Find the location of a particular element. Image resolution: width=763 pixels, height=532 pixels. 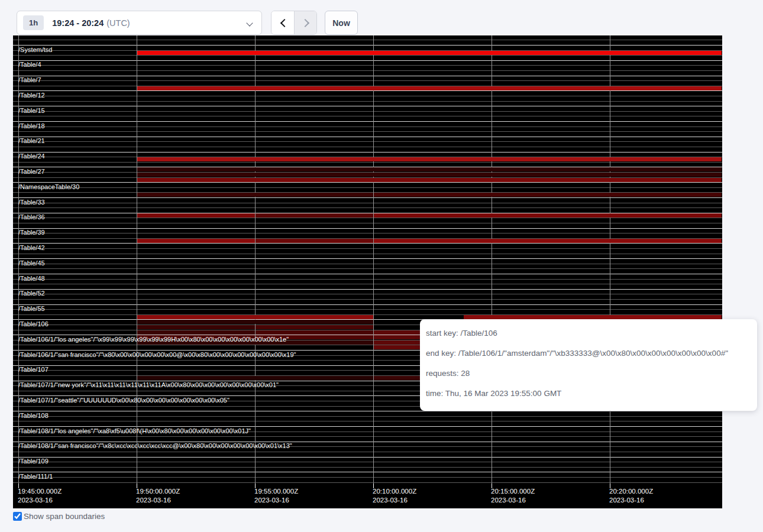

heatmap-row-label: /Table/27 is located at coordinates (32, 171).